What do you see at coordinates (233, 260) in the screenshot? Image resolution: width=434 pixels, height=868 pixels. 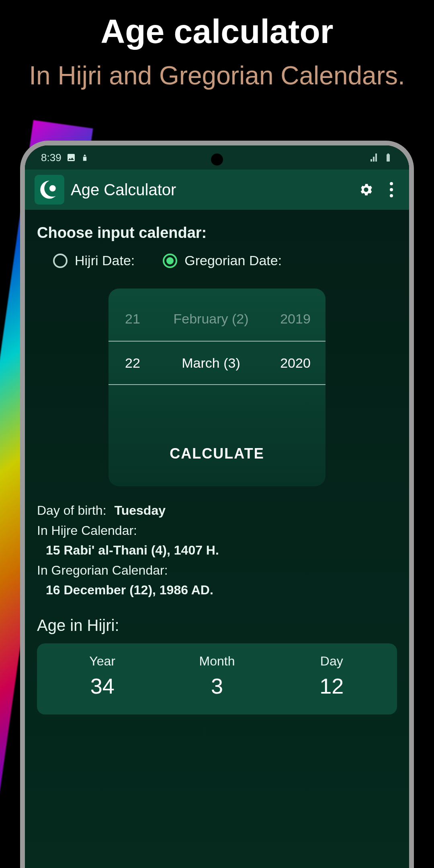 I see `radio-gregorian-label: Gregorian Date:` at bounding box center [233, 260].